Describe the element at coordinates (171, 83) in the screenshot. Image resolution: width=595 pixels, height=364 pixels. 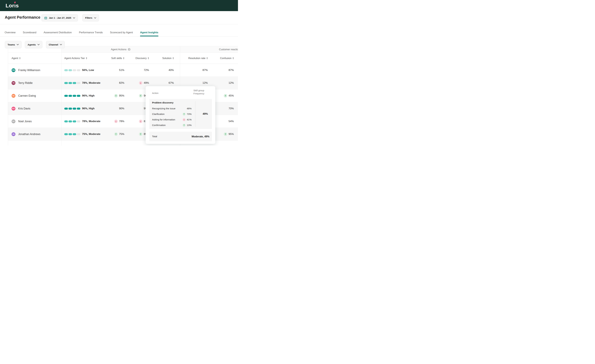
I see `metric-value: 67%` at that location.